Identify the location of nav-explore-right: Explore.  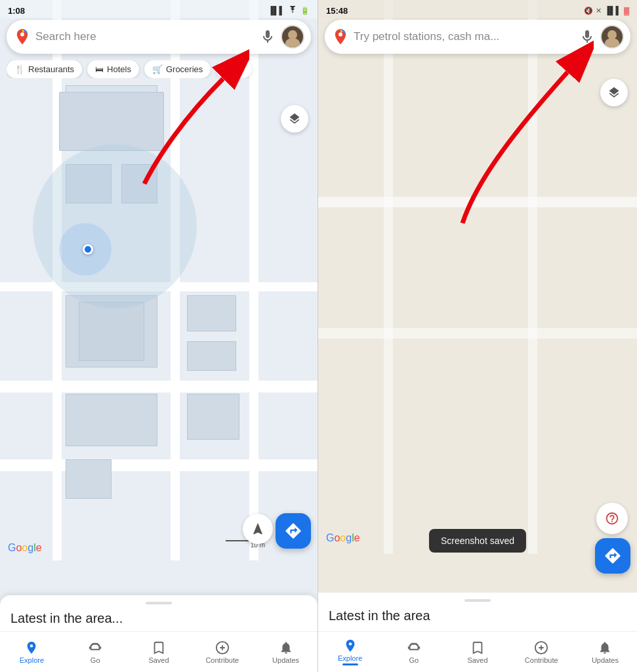
(350, 652).